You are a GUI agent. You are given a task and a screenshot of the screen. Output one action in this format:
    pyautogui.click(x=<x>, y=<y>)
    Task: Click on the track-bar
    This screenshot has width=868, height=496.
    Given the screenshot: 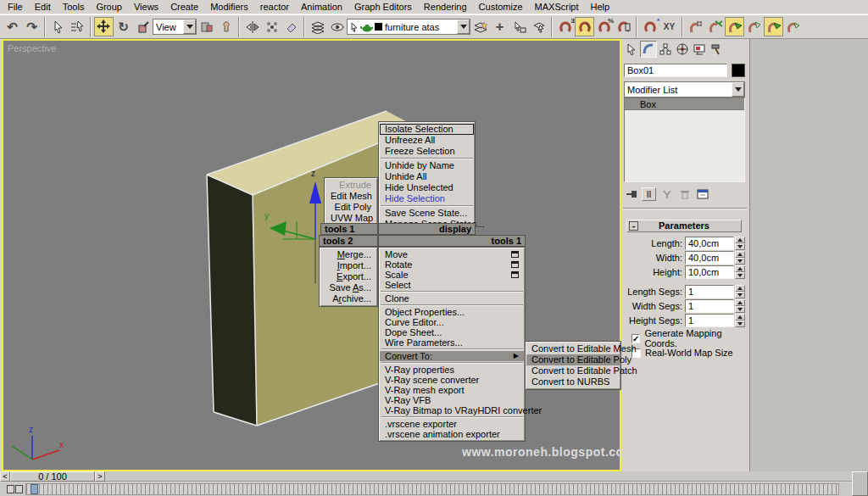 What is the action you would take?
    pyautogui.click(x=426, y=489)
    